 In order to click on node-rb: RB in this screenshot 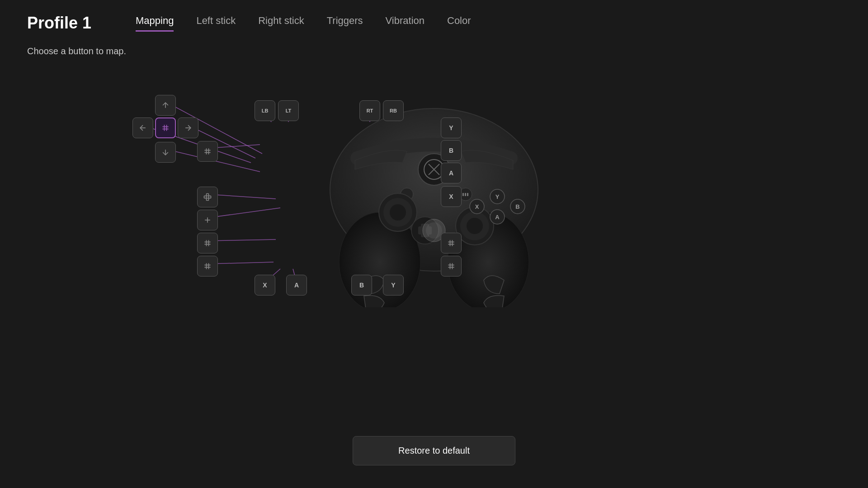, I will do `click(393, 111)`.